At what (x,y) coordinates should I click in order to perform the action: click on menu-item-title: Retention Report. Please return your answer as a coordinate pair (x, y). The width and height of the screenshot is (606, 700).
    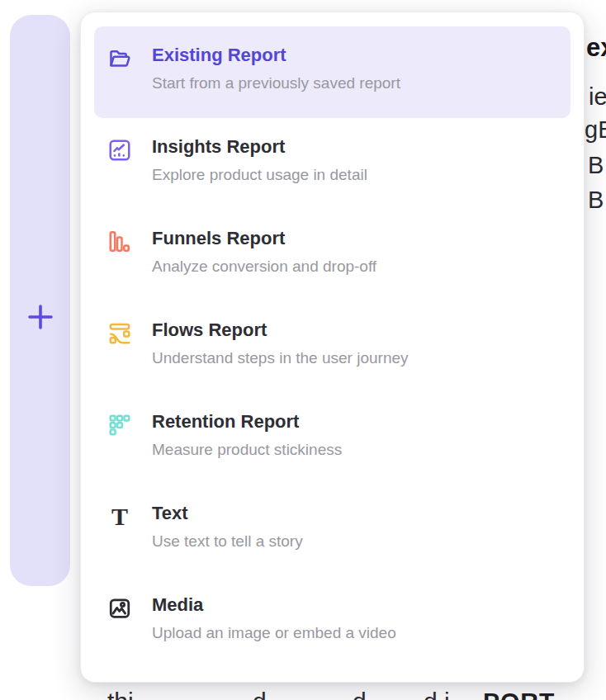
    Looking at the image, I should click on (247, 422).